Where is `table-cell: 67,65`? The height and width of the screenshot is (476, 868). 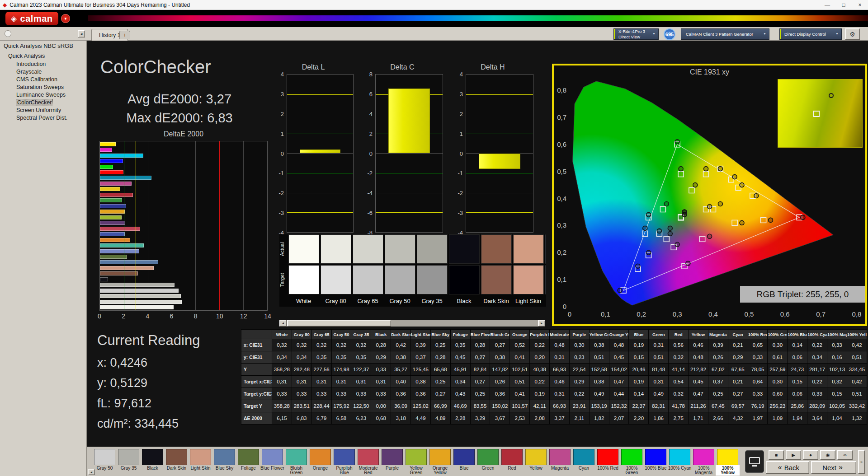
table-cell: 67,65 is located at coordinates (738, 369).